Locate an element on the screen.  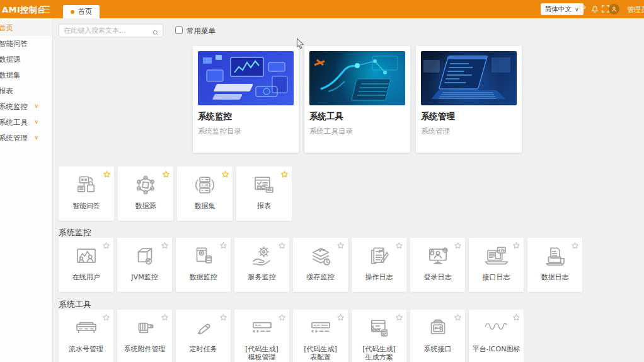
tab-home: 首页 is located at coordinates (81, 11).